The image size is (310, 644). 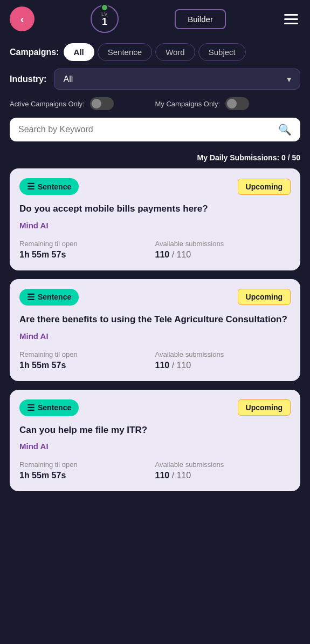 What do you see at coordinates (291, 19) in the screenshot?
I see `hamburger-menu` at bounding box center [291, 19].